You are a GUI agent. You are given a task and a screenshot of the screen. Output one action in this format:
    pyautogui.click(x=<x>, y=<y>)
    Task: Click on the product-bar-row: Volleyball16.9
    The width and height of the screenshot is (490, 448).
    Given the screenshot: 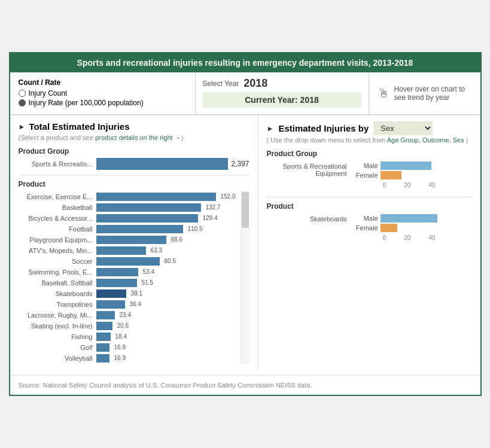 What is the action you would take?
    pyautogui.click(x=130, y=358)
    